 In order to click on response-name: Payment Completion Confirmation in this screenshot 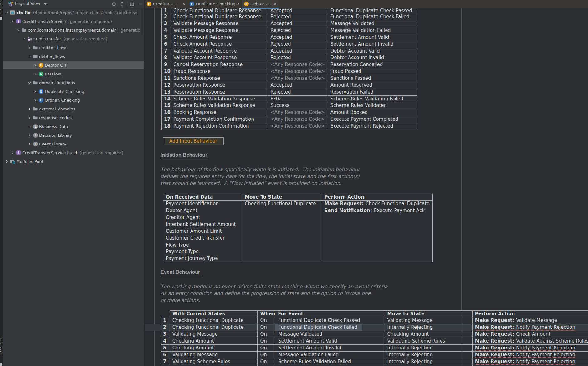, I will do `click(219, 119)`.